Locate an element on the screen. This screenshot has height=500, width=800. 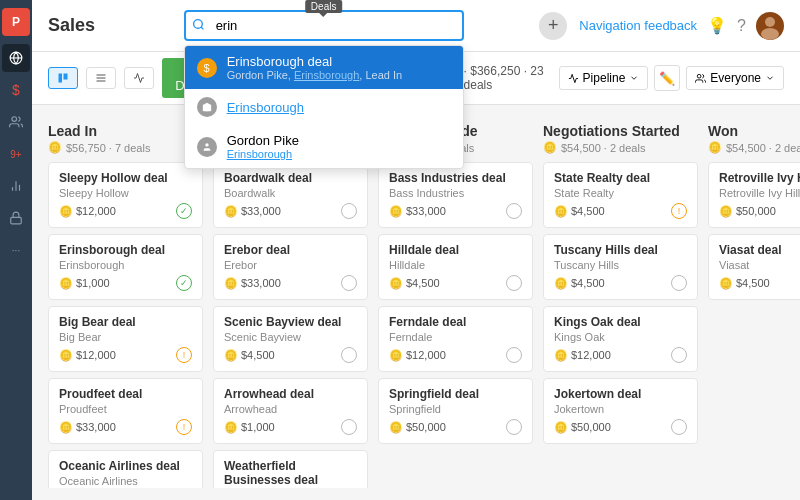
sidebar-icon-chart is located at coordinates (16, 186).